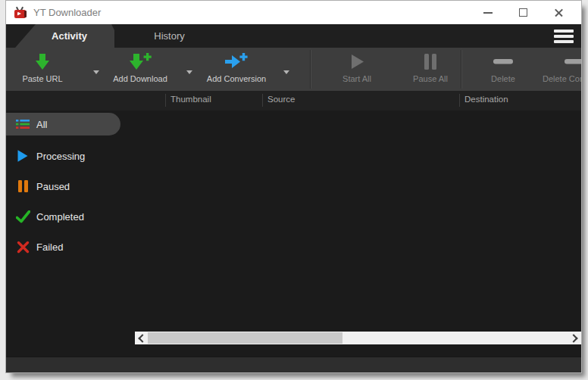 The image size is (588, 380). Describe the element at coordinates (430, 68) in the screenshot. I see `pause-all-button: Pause All` at that location.